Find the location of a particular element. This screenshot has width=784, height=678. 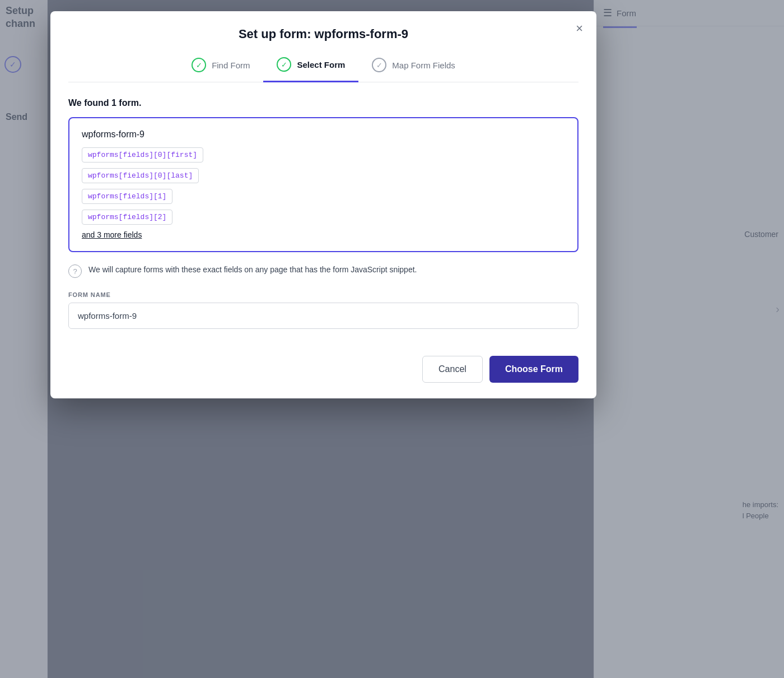

modal-title: Set up form: wpforms-form-9 is located at coordinates (324, 34).